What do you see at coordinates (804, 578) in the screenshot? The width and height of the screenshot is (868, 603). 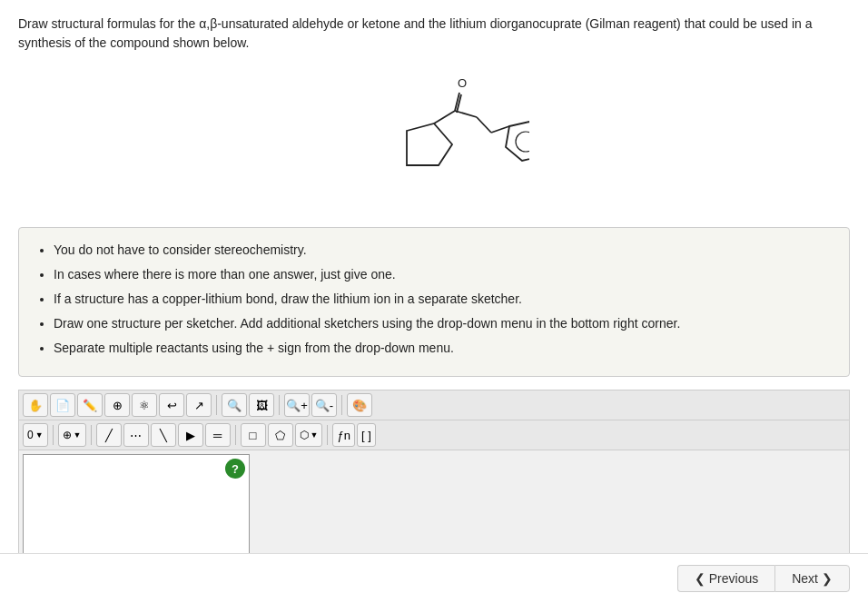 I see `next-label: Next` at bounding box center [804, 578].